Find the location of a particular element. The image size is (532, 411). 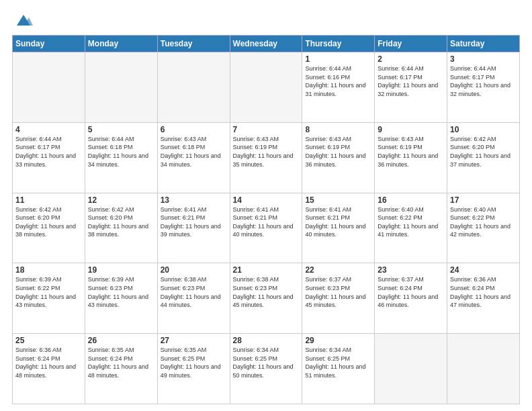

calendar-day-cell: 28Sunrise: 6:34 AMSunset: 6:25 PMDayligh… is located at coordinates (266, 369).